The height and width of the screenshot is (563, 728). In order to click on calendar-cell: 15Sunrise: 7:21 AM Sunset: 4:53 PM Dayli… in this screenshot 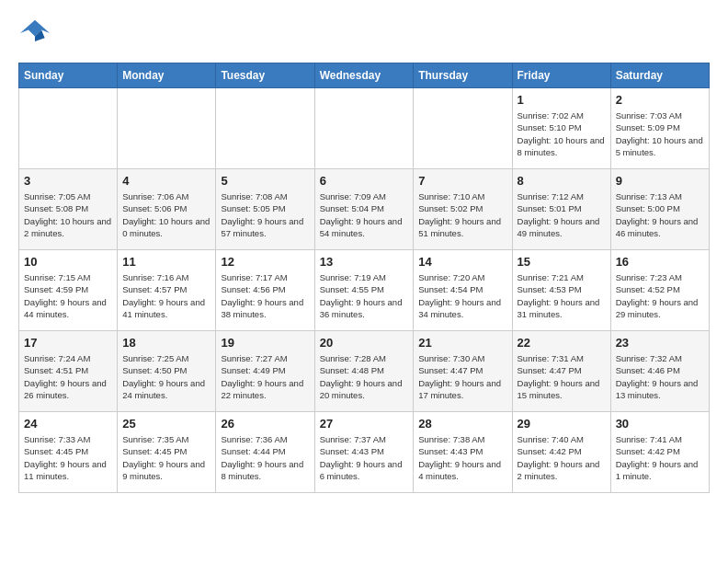, I will do `click(561, 291)`.